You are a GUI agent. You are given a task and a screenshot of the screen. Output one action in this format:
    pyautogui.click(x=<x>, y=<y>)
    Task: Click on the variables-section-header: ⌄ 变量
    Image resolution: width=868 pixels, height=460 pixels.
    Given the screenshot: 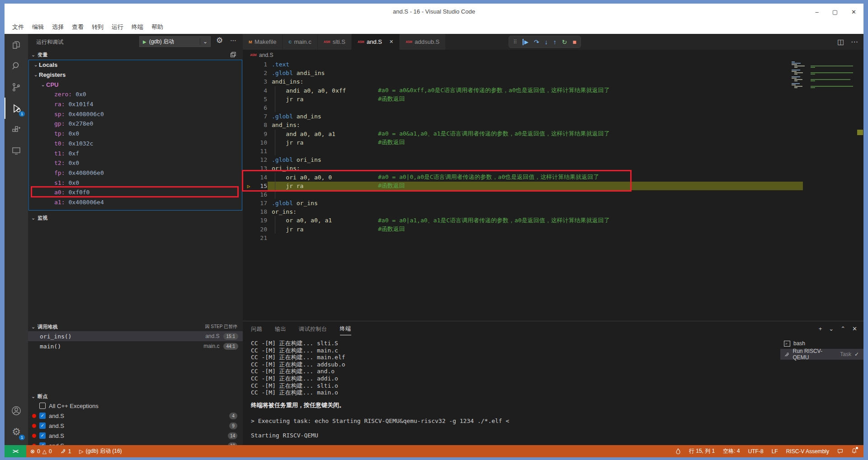 What is the action you would take?
    pyautogui.click(x=136, y=55)
    